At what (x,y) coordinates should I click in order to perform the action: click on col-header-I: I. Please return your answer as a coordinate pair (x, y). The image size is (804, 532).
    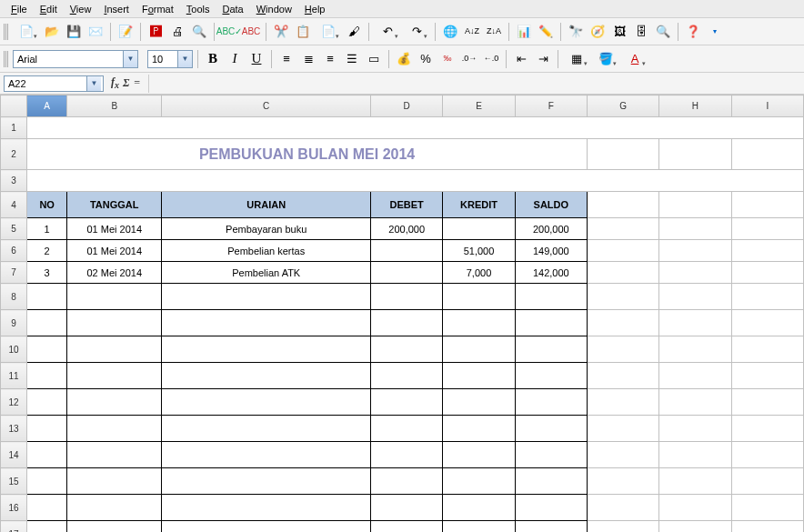
    Looking at the image, I should click on (768, 106).